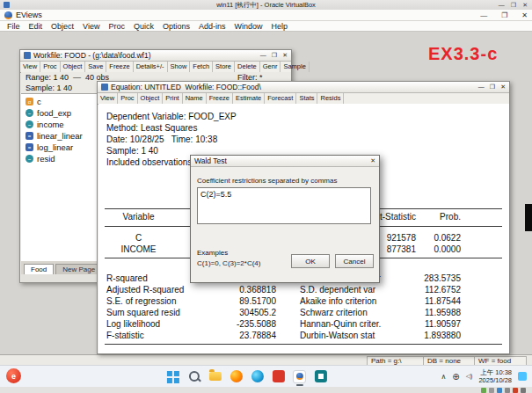 The width and height of the screenshot is (532, 393). What do you see at coordinates (285, 55) in the screenshot?
I see `workfile-close-button: ✕` at bounding box center [285, 55].